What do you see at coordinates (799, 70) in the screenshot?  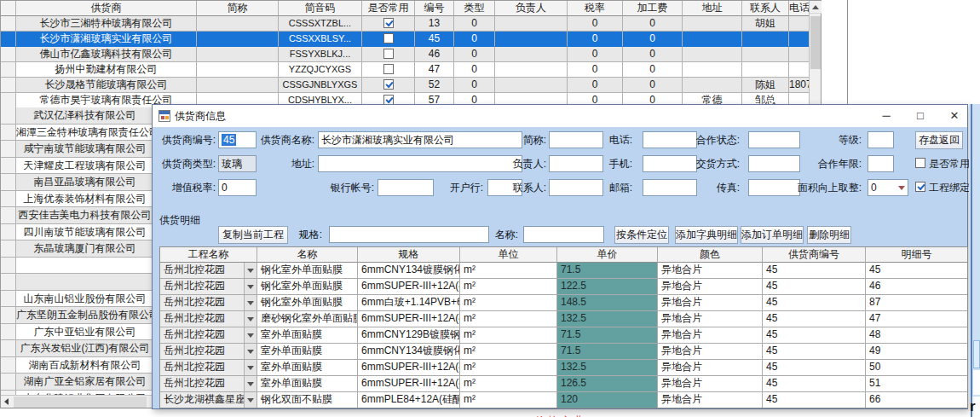 I see `cell-phone` at bounding box center [799, 70].